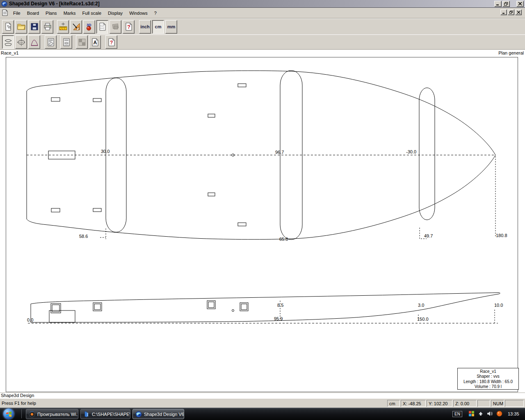 The width and height of the screenshot is (525, 420). I want to click on shape3d-globe-icon, so click(139, 414).